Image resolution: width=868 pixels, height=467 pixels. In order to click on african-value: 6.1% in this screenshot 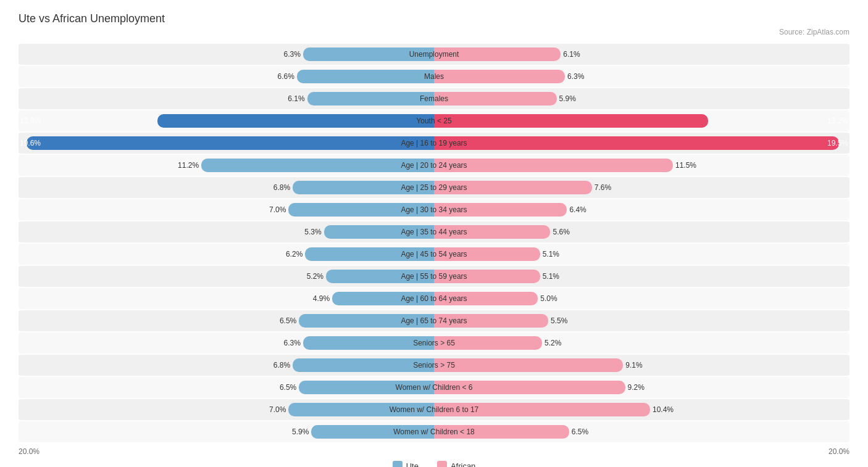, I will do `click(572, 54)`.